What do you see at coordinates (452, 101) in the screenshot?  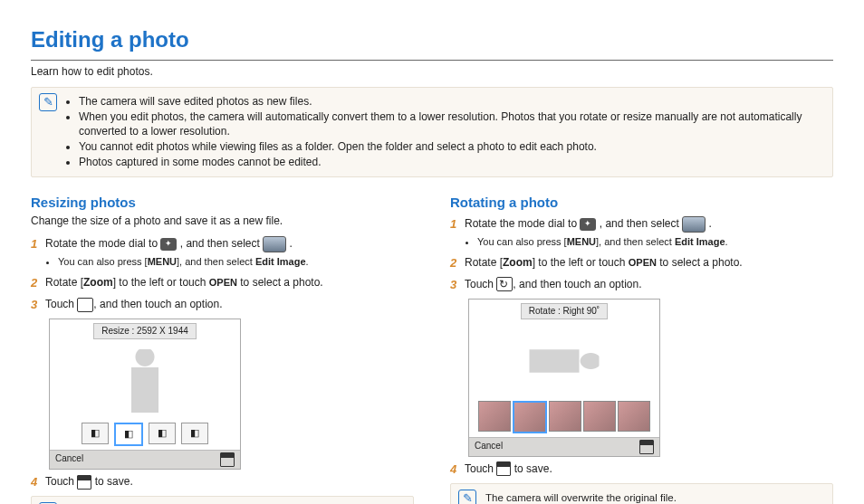 I see `top-note-item: The camera will save edited photos as ne…` at bounding box center [452, 101].